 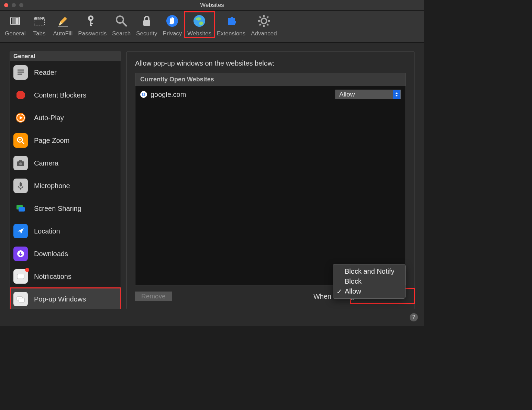 What do you see at coordinates (65, 231) in the screenshot?
I see `sidebar-item-location: Location` at bounding box center [65, 231].